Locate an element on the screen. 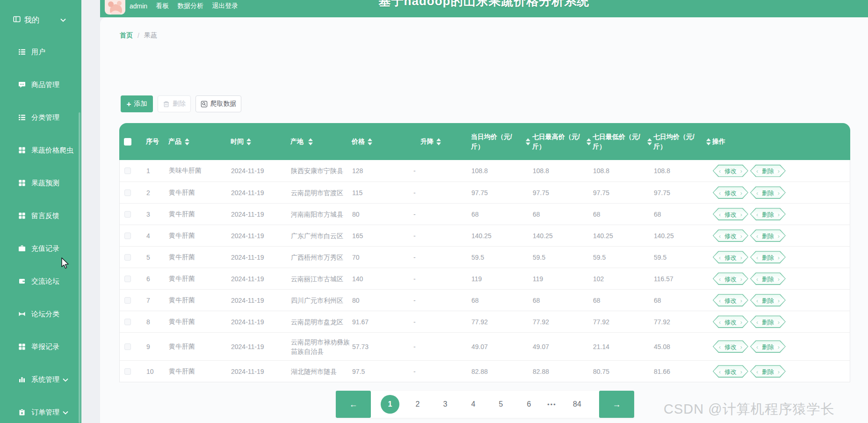 The height and width of the screenshot is (423, 868). cell-product: 黄牛肝菌 is located at coordinates (182, 279).